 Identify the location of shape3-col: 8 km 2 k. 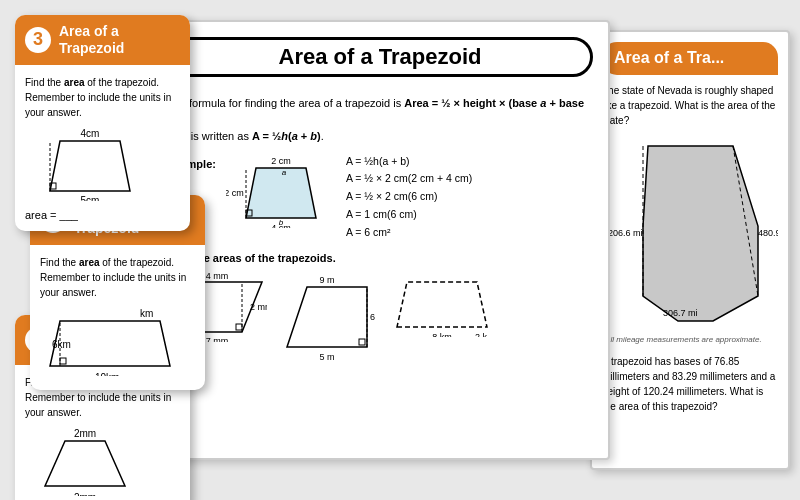
(447, 304).